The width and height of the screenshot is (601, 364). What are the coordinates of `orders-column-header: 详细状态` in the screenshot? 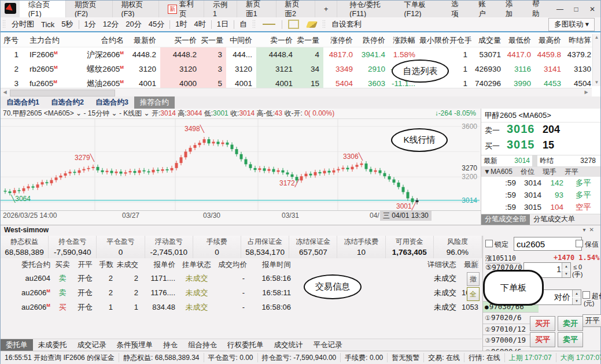 It's located at (442, 265).